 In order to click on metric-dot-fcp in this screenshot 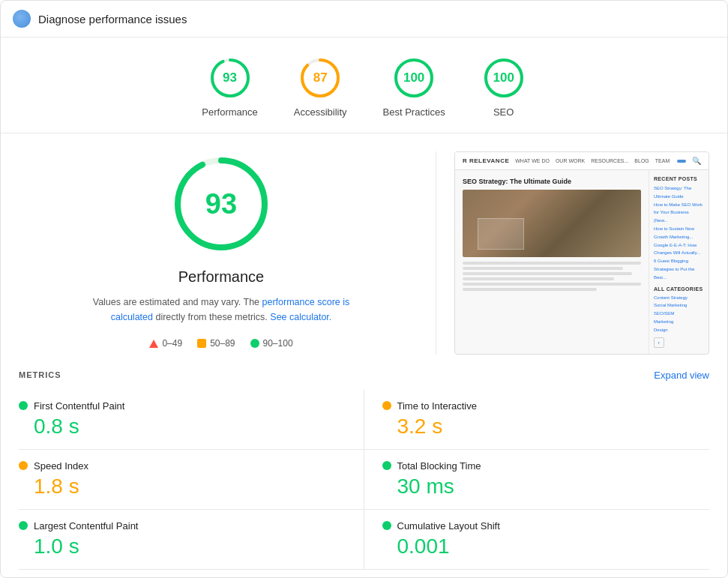, I will do `click(23, 406)`.